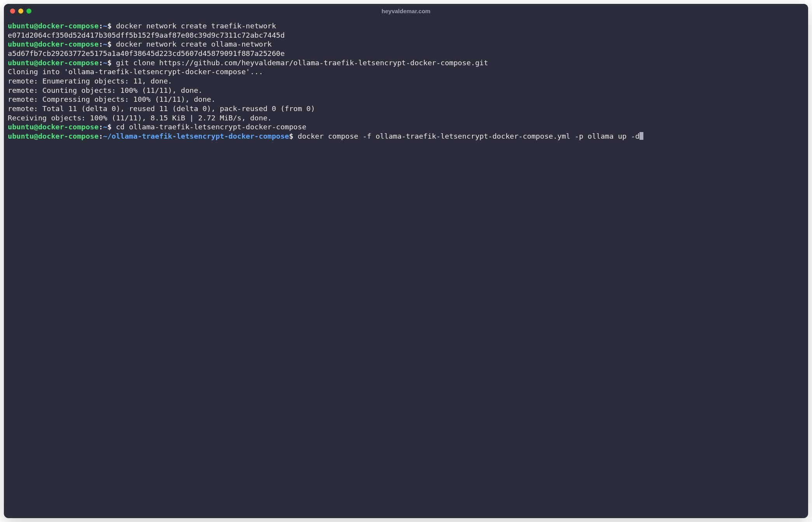  What do you see at coordinates (21, 11) in the screenshot?
I see `minimize-icon` at bounding box center [21, 11].